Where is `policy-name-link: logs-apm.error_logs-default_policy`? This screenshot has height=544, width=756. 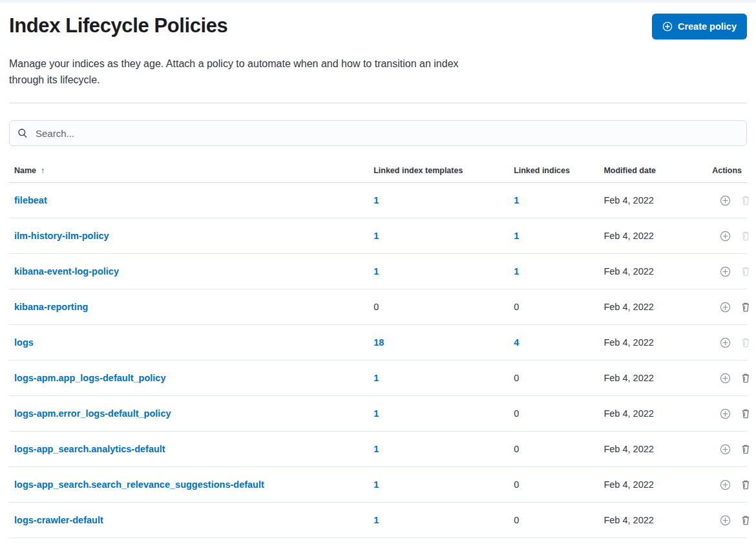 policy-name-link: logs-apm.error_logs-default_policy is located at coordinates (93, 413).